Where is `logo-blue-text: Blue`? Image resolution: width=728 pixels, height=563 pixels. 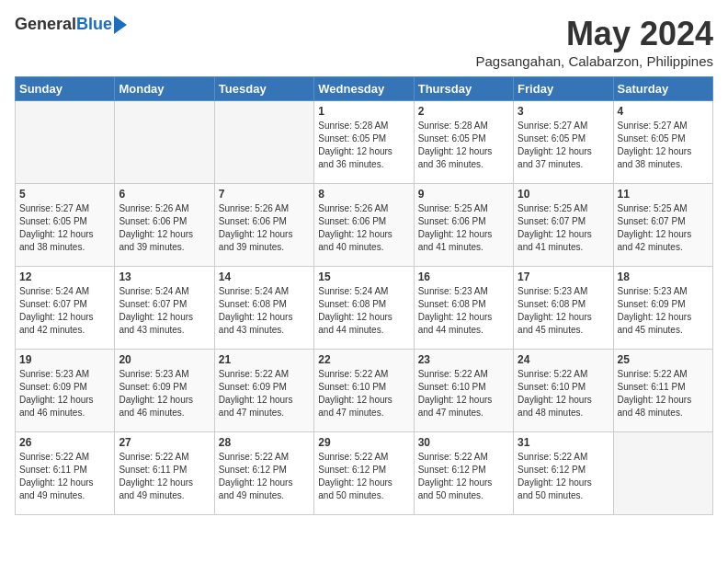
logo-blue-text: Blue is located at coordinates (94, 24).